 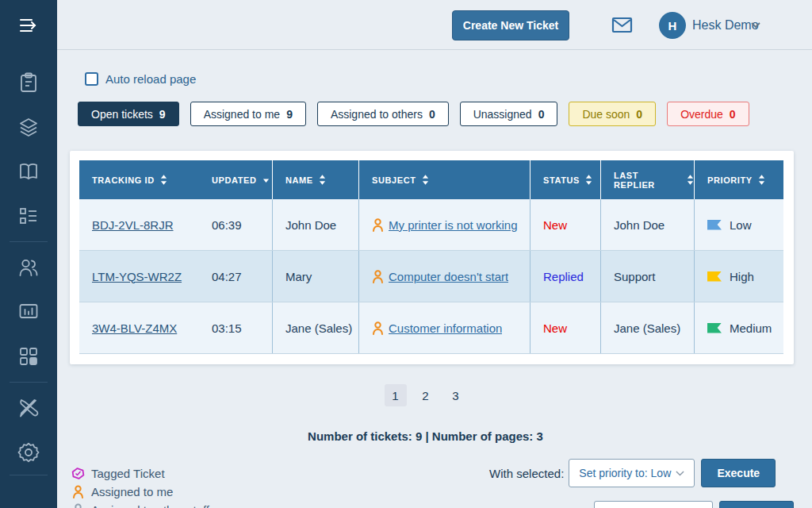 I want to click on priority-cell: Low, so click(x=739, y=225).